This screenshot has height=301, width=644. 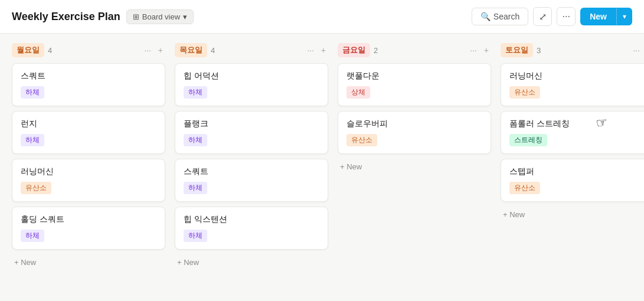 What do you see at coordinates (354, 50) in the screenshot?
I see `column-title-fri: 금요일` at bounding box center [354, 50].